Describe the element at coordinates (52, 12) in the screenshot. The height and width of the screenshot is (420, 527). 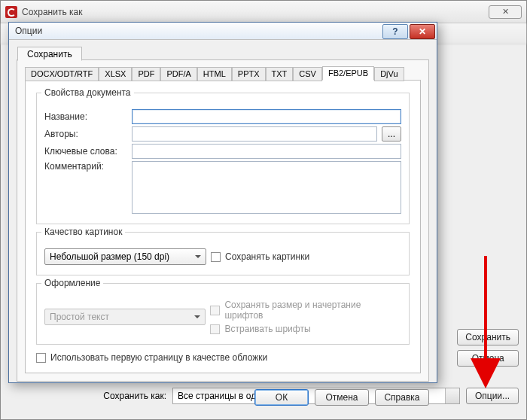
I see `save-as-title: Сохранить как` at that location.